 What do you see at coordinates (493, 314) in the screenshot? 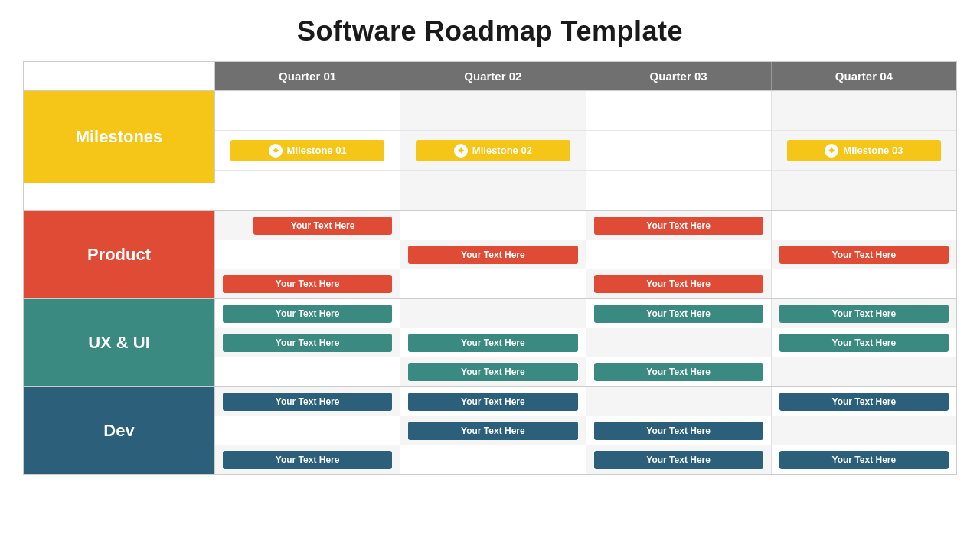
I see `ux-r1-q2` at bounding box center [493, 314].